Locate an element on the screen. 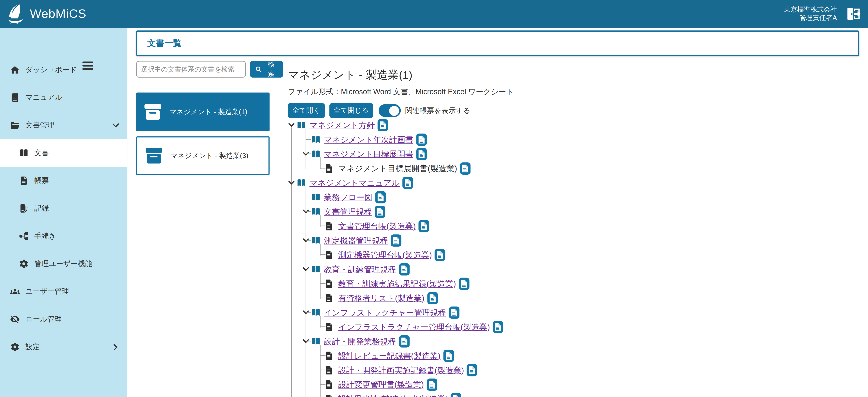 The height and width of the screenshot is (397, 868). page-title-box: 文書一覧 is located at coordinates (498, 43).